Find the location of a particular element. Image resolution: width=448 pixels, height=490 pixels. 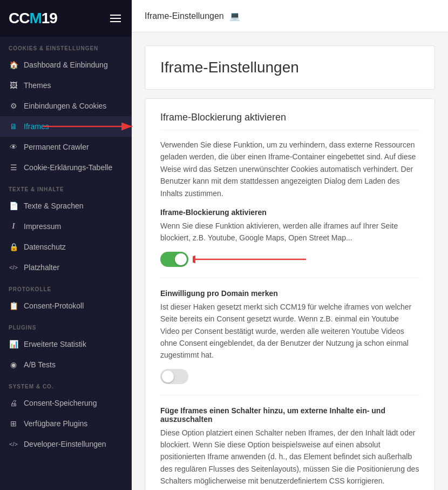

sidebar-item-datenschutz: 🔒 Datenschutz is located at coordinates (66, 247).